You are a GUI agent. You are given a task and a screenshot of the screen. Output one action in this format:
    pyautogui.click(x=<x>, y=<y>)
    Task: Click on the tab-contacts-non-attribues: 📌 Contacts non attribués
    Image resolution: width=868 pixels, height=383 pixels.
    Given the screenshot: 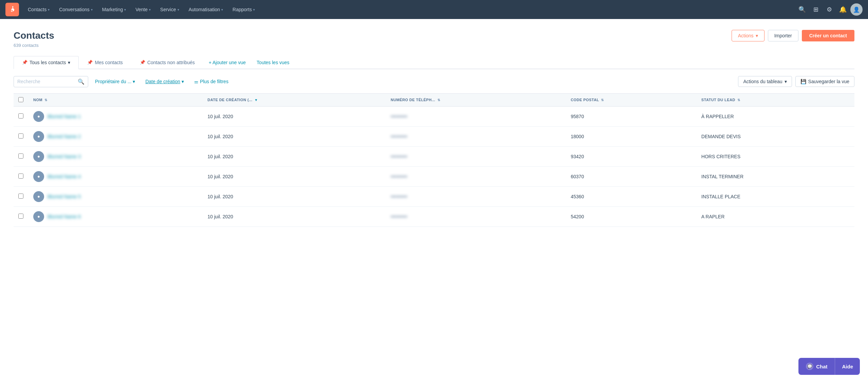 What is the action you would take?
    pyautogui.click(x=167, y=62)
    